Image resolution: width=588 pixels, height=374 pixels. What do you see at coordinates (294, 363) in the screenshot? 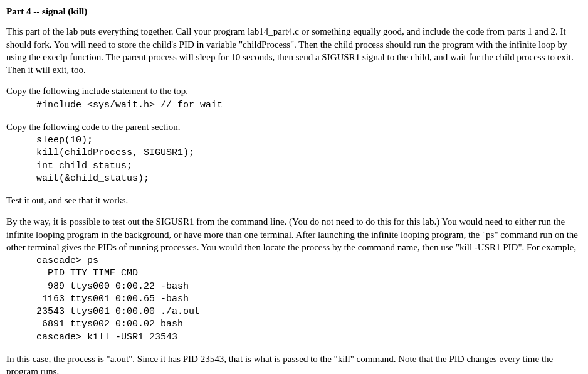
I see `closing-paragraph: In this case, the process is "a.out". Si…` at bounding box center [294, 363].